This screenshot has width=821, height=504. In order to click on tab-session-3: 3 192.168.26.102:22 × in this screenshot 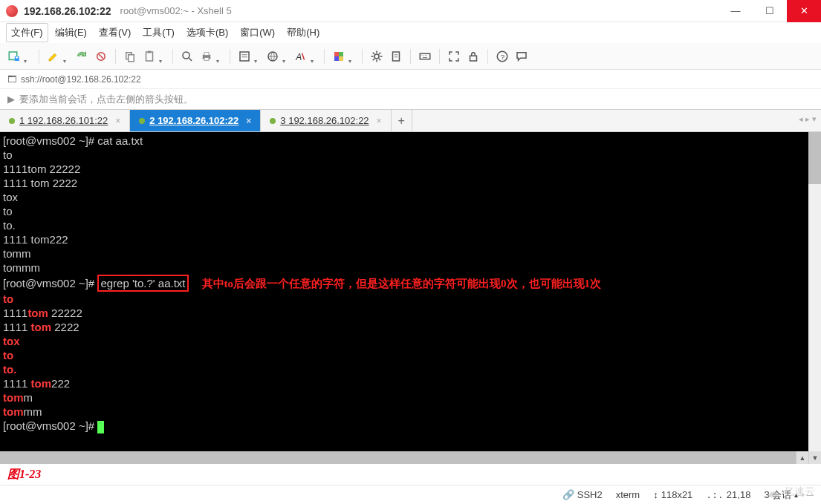, I will do `click(325, 120)`.